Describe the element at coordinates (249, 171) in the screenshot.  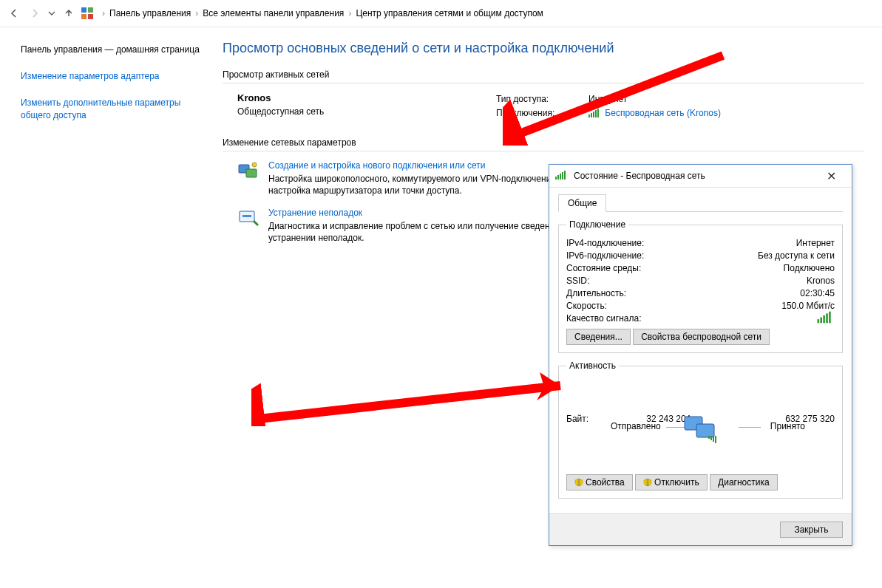
I see `new-connection-icon` at that location.